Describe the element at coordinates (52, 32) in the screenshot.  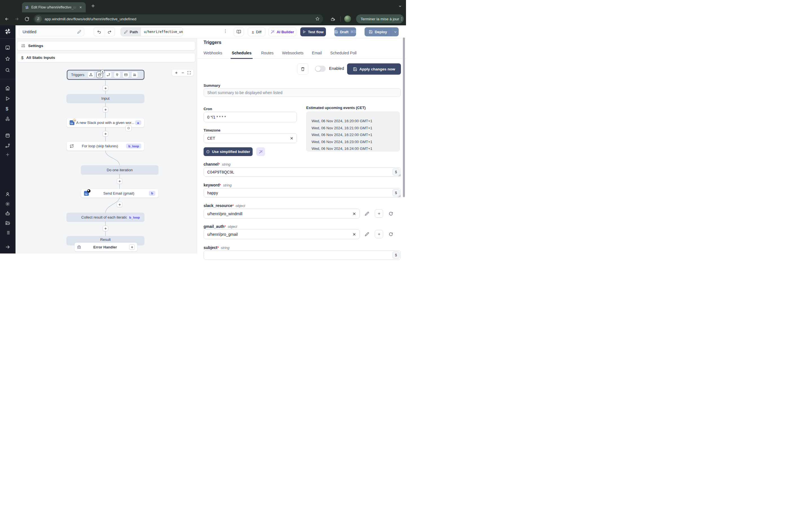
I see `flow-name-field: Untitled` at that location.